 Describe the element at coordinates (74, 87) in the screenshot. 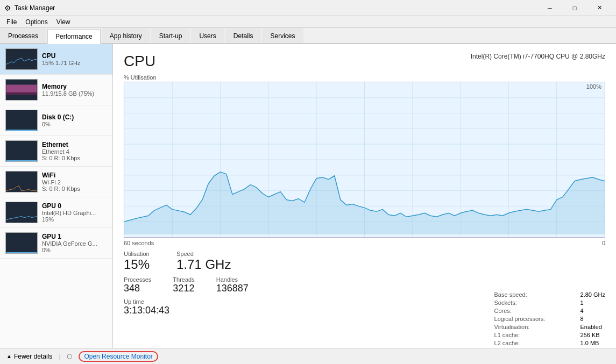

I see `memory-name: Memory` at that location.